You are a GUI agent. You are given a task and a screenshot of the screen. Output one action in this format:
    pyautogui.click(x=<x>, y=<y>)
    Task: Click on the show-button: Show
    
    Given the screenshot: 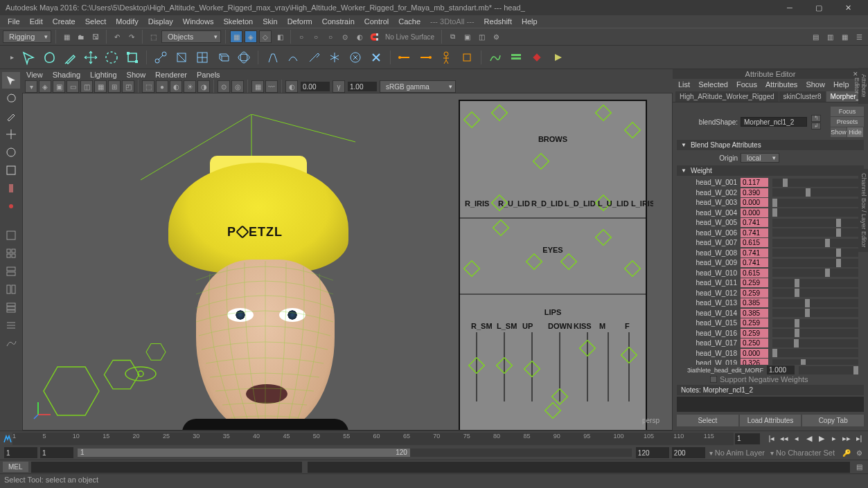 What is the action you would take?
    pyautogui.click(x=838, y=132)
    